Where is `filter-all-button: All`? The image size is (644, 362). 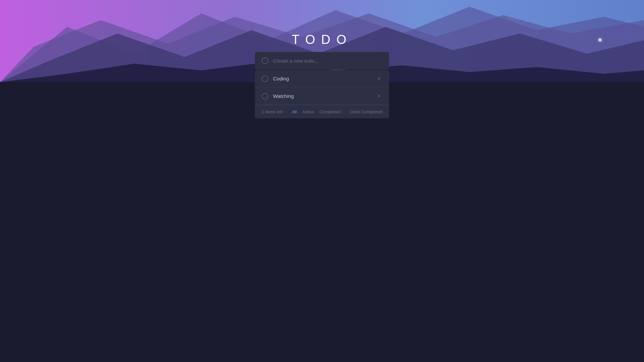 filter-all-button: All is located at coordinates (294, 112).